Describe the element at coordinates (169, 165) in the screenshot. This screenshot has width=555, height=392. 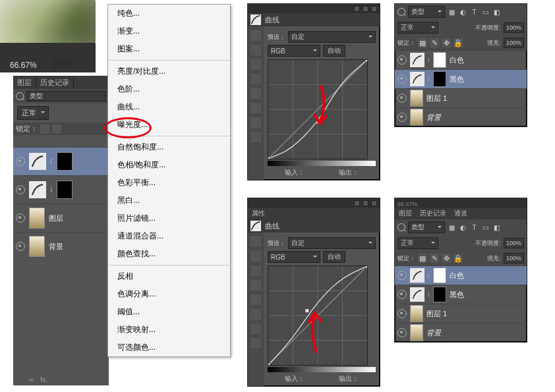
I see `menu-item: 色相/饱和度...` at that location.